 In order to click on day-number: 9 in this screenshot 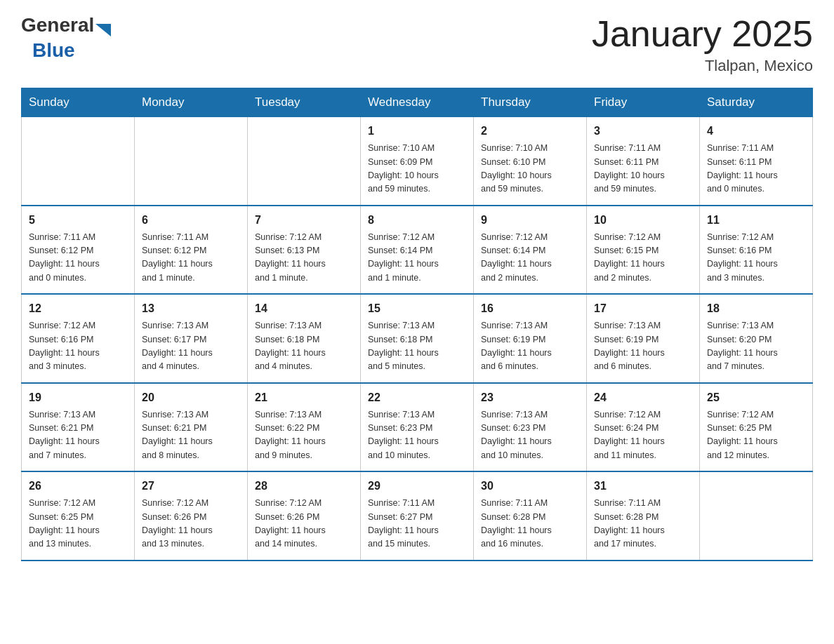, I will do `click(530, 220)`.